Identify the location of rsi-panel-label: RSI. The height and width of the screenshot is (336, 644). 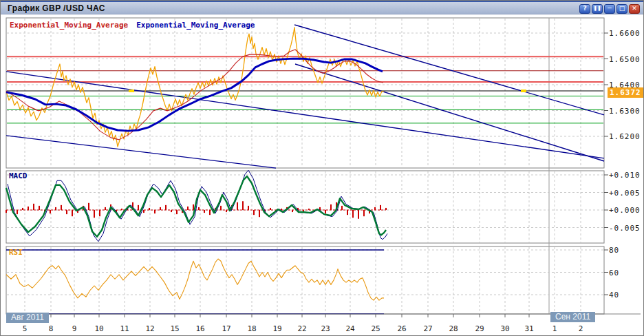
(16, 252).